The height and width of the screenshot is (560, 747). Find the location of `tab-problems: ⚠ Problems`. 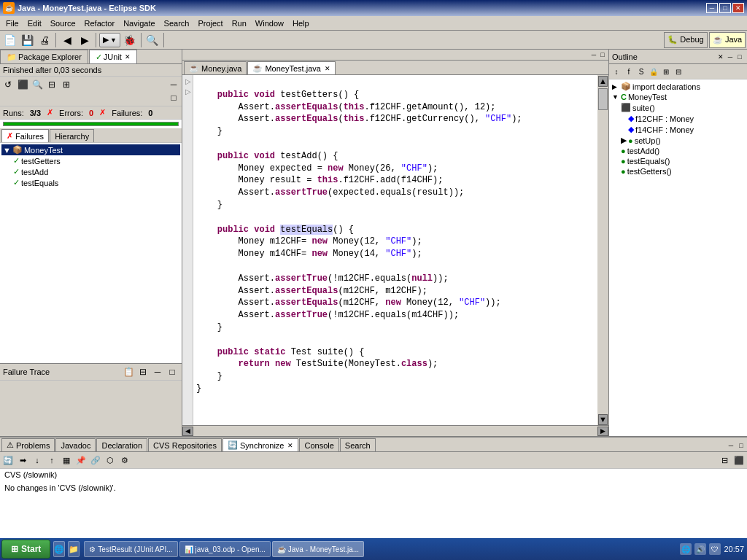

tab-problems: ⚠ Problems is located at coordinates (28, 445).